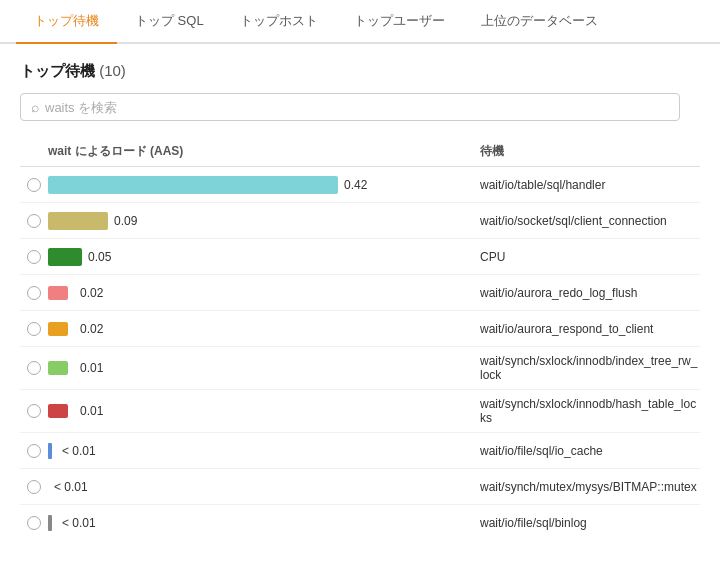 Image resolution: width=720 pixels, height=565 pixels. I want to click on bar-cell-6: 0.01, so click(264, 411).